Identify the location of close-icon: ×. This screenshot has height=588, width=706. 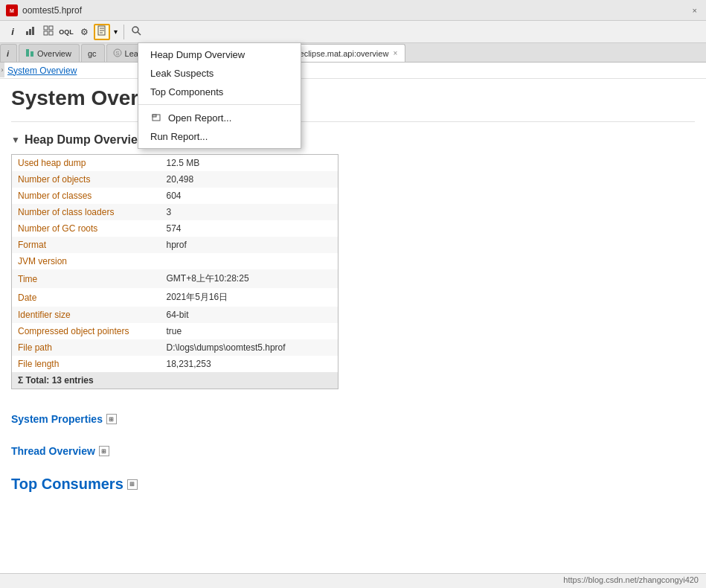
(695, 10).